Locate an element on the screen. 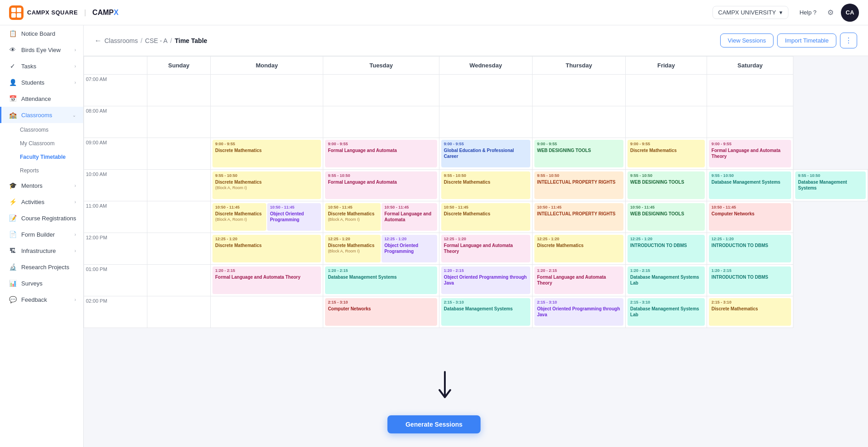 Image resolution: width=868 pixels, height=447 pixels. event-card: 12:25 - 1:20 Discrete Mathematics (Block… is located at coordinates (353, 249).